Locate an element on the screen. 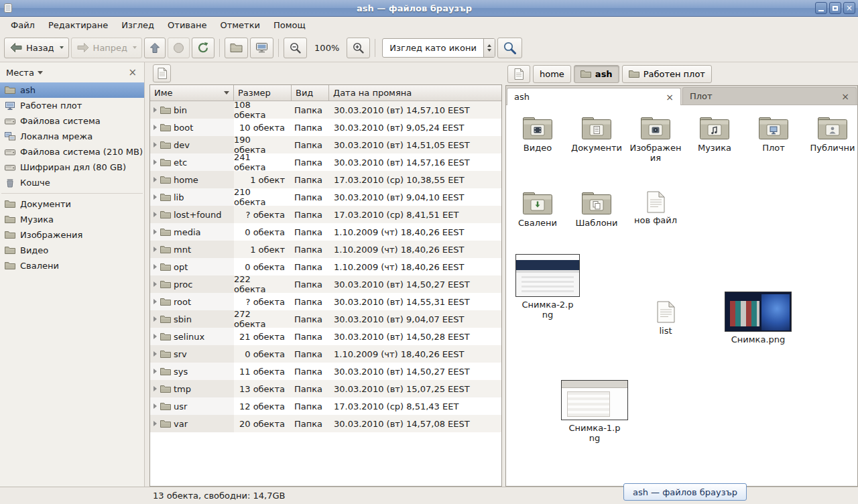 The image size is (858, 504). tab-ash: ash × is located at coordinates (594, 97).